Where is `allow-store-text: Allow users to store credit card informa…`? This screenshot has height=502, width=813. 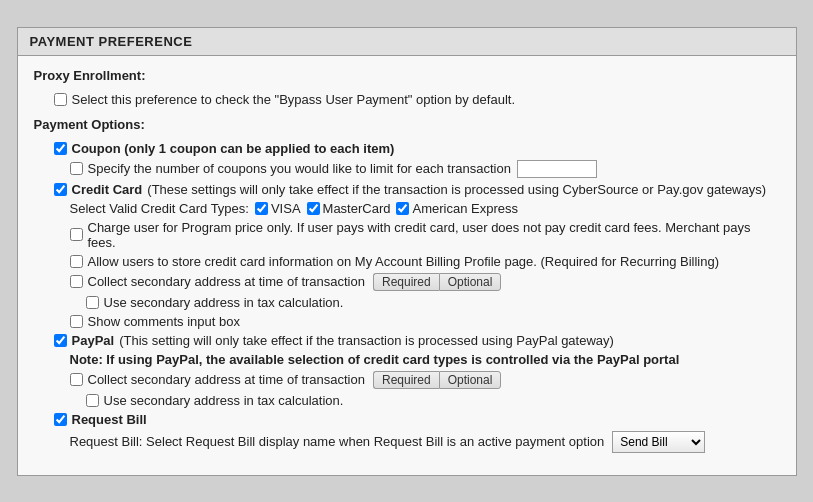
allow-store-text: Allow users to store credit card informa… is located at coordinates (404, 262).